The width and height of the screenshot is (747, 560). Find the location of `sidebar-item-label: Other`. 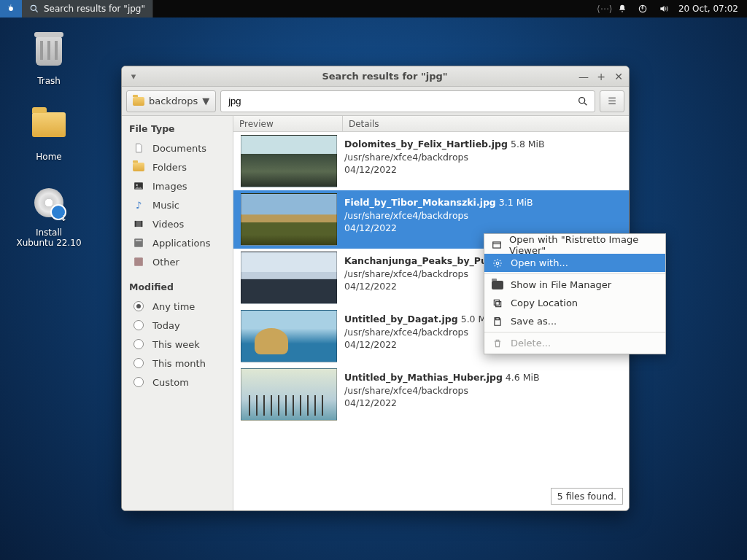

sidebar-item-label: Other is located at coordinates (166, 262).